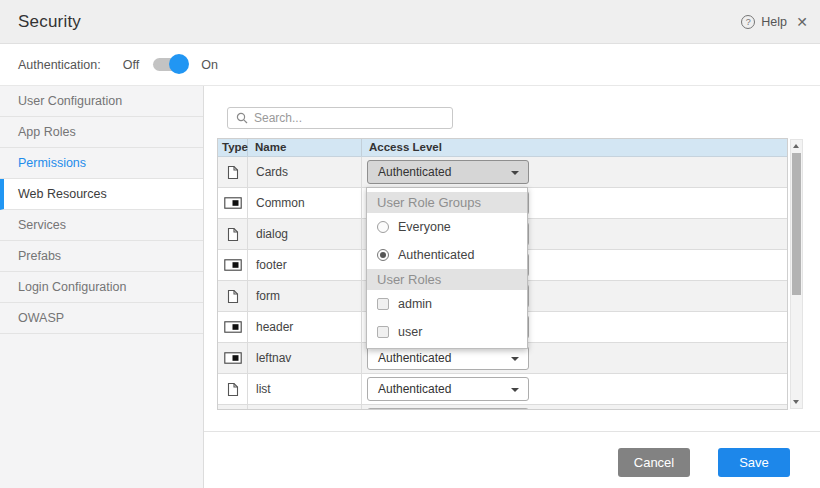 Image resolution: width=820 pixels, height=488 pixels. I want to click on scrollbar-thumb, so click(796, 224).